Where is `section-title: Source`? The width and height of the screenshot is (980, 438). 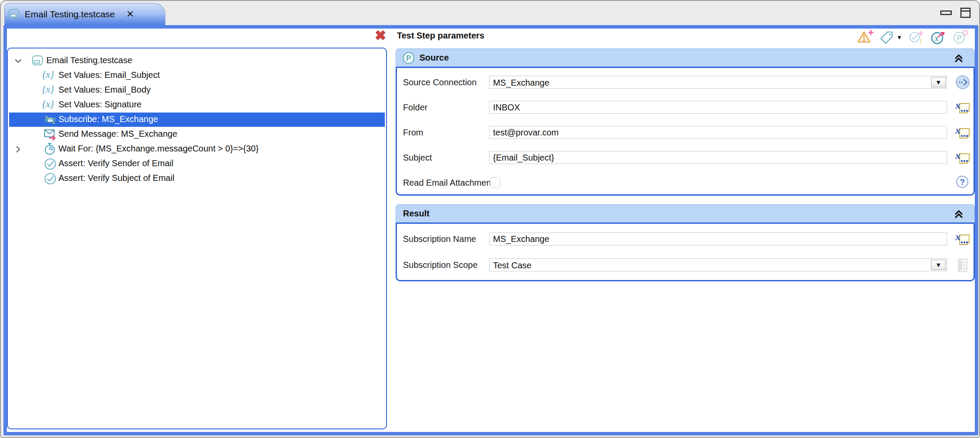
section-title: Source is located at coordinates (434, 58).